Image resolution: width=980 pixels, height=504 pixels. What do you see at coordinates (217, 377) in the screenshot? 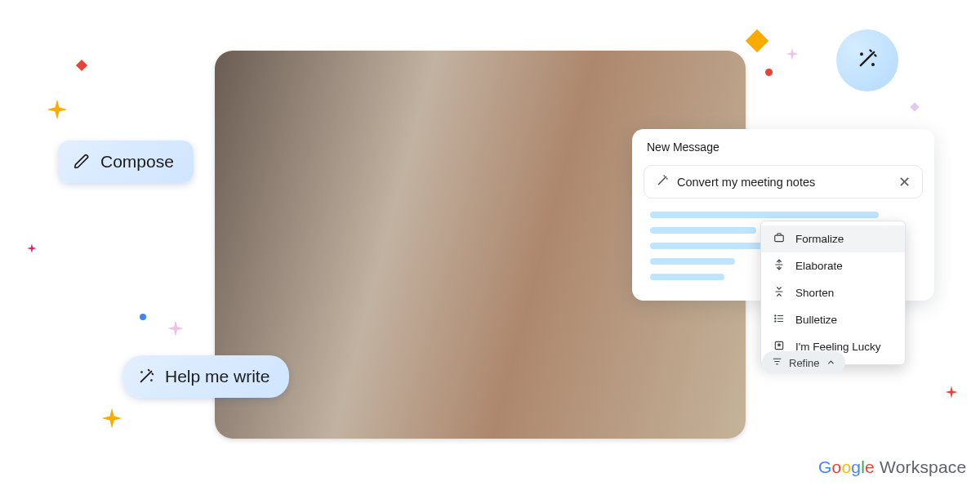
I see `help-me-write-label: Help me write` at bounding box center [217, 377].